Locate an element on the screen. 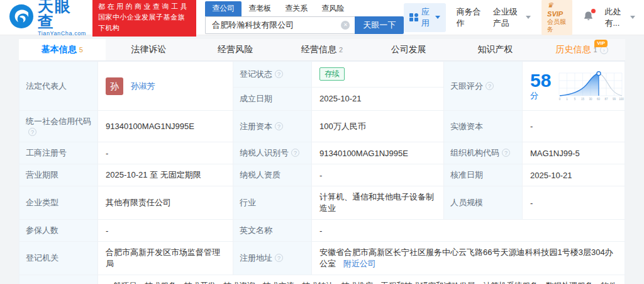 This screenshot has width=644, height=284. field-value-taxpayer-id: 91340100MAG1NJ995E is located at coordinates (378, 154).